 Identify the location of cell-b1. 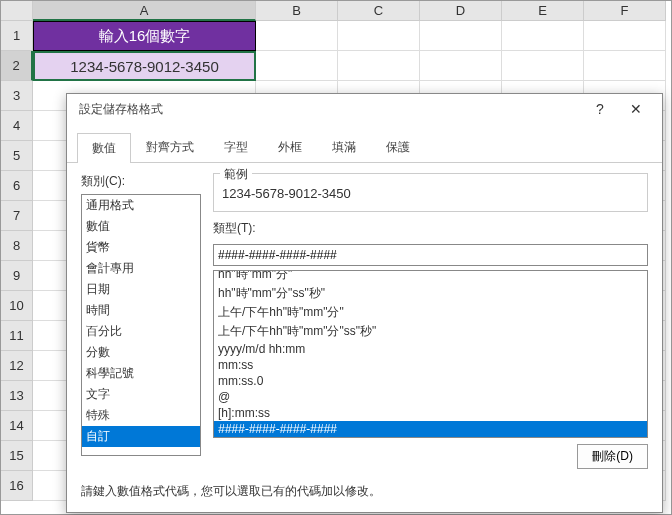
(297, 36).